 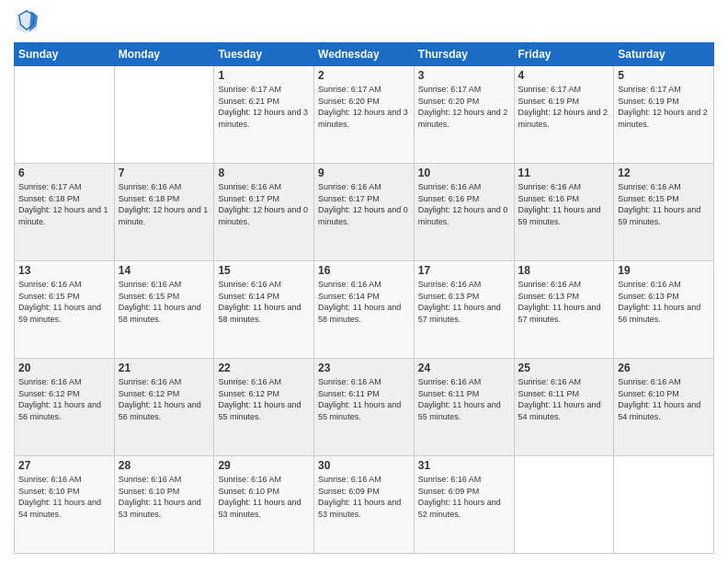 I want to click on calendar-cell: 17Sunrise: 6:16 AM Sunset: 6:13 PM Dayli…, so click(x=463, y=310).